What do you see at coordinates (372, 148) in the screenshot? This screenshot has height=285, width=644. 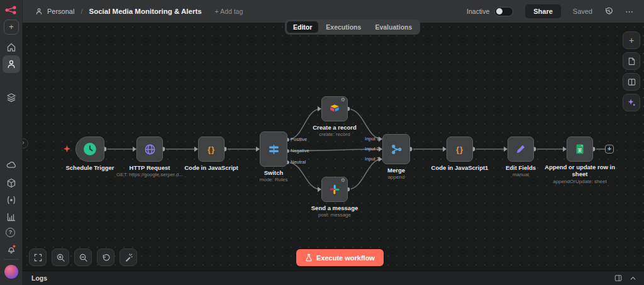 I see `merge-input-2: Input 2` at bounding box center [372, 148].